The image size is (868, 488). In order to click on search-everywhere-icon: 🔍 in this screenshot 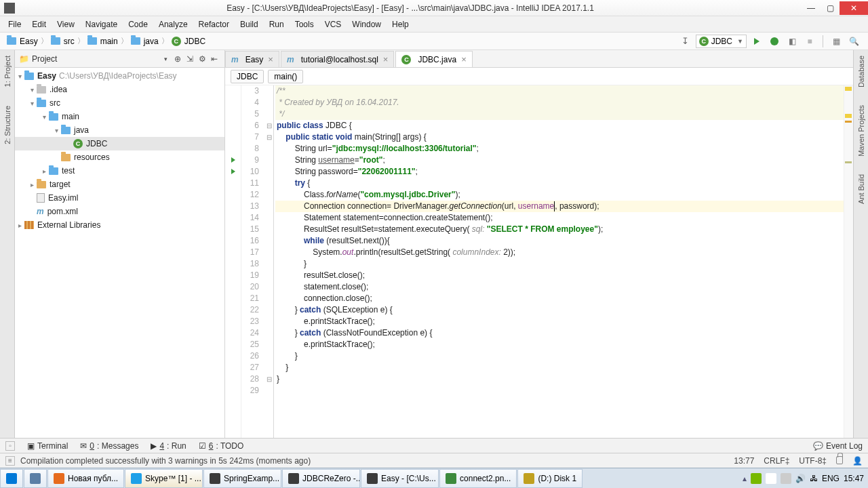, I will do `click(854, 41)`.